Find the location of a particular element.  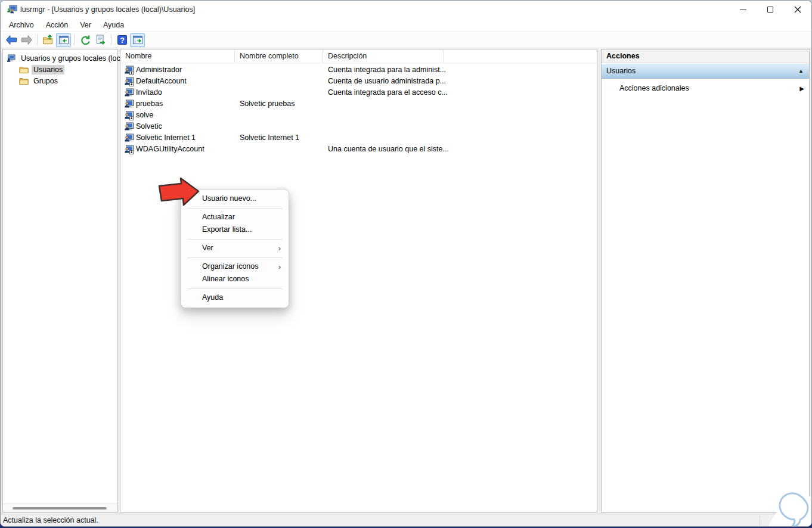

collapse-icon: ▲ is located at coordinates (801, 72).